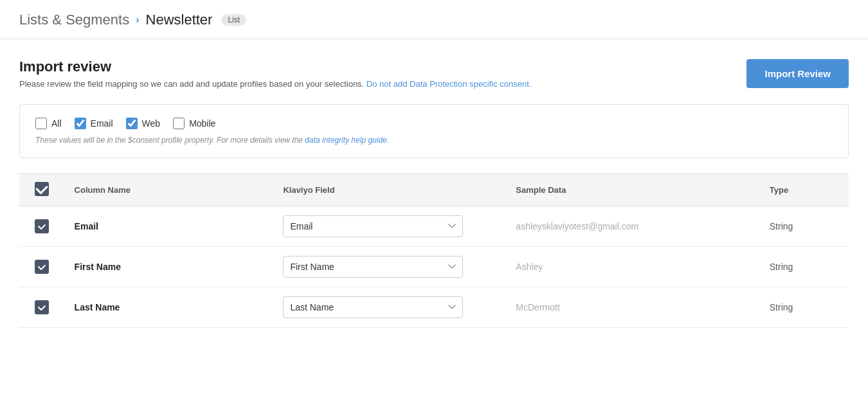  What do you see at coordinates (42, 190) in the screenshot?
I see `header-checkbox-cell` at bounding box center [42, 190].